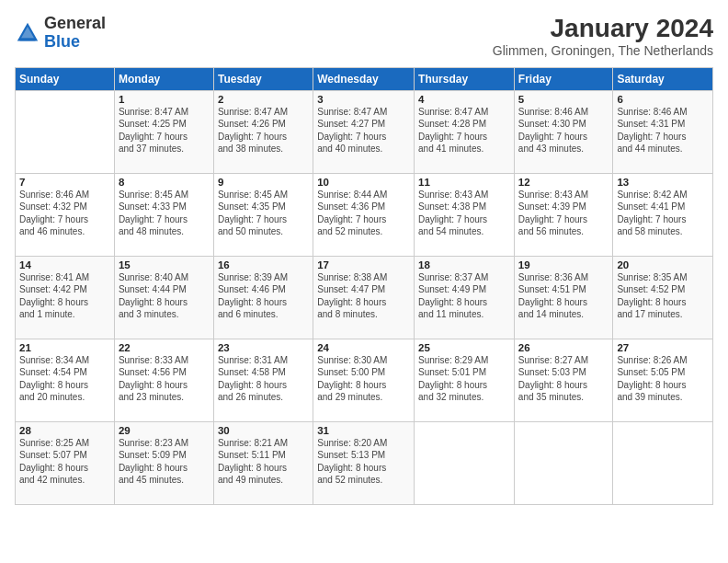  What do you see at coordinates (465, 297) in the screenshot?
I see `calendar-cell: 18Sunrise: 8:37 AMSunset: 4:49 PMDayligh…` at bounding box center [465, 297].